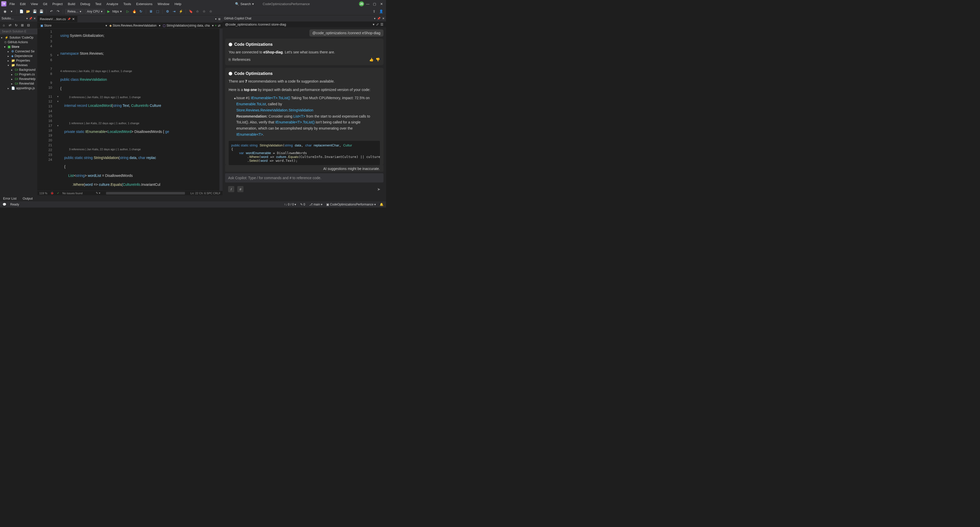 This screenshot has height=527, width=980. I want to click on tree-reviews-folder: ▾📁Reviews, so click(19, 65).